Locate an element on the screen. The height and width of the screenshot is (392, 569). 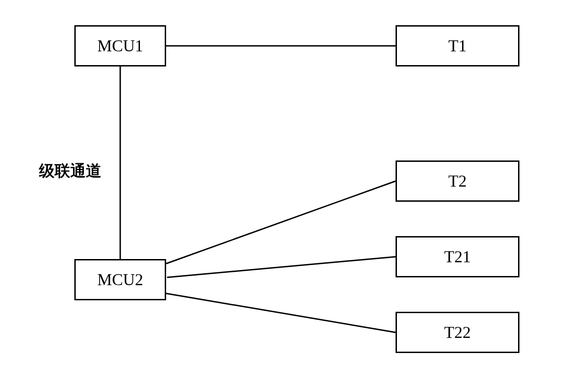
node-t2: T2 is located at coordinates (457, 181).